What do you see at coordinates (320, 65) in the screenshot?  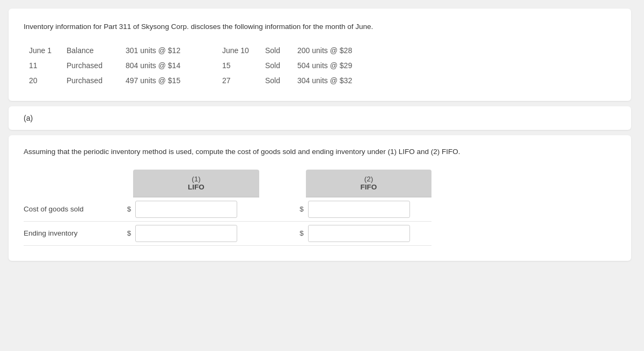 I see `table-row: 11 Purchased 804 units @ $14 15 Sold 504…` at bounding box center [320, 65].